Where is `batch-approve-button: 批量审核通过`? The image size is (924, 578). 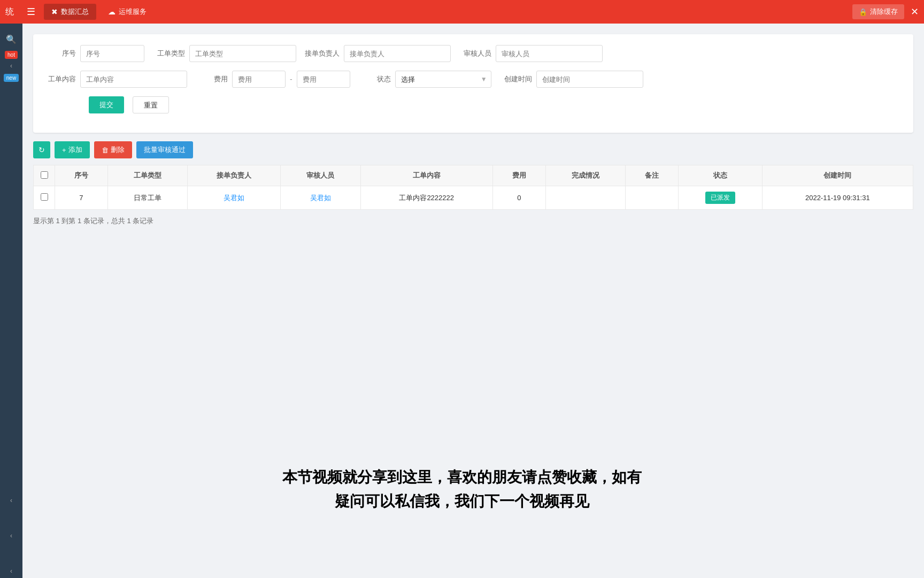
batch-approve-button: 批量审核通过 is located at coordinates (165, 150).